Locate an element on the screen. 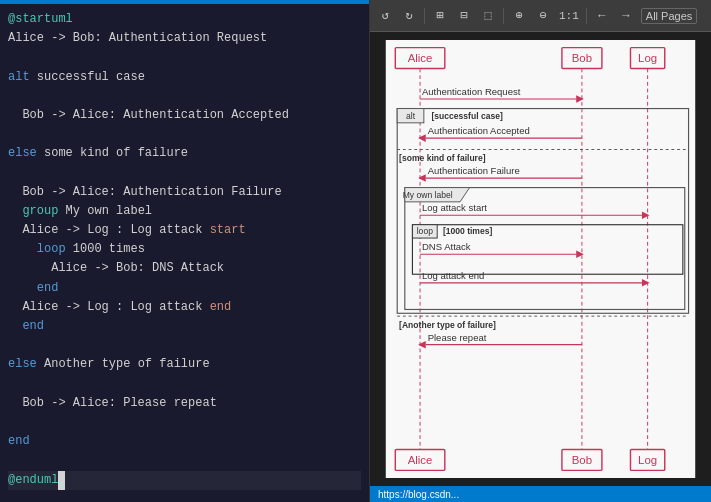  log-bottom-label: Log is located at coordinates (648, 460).